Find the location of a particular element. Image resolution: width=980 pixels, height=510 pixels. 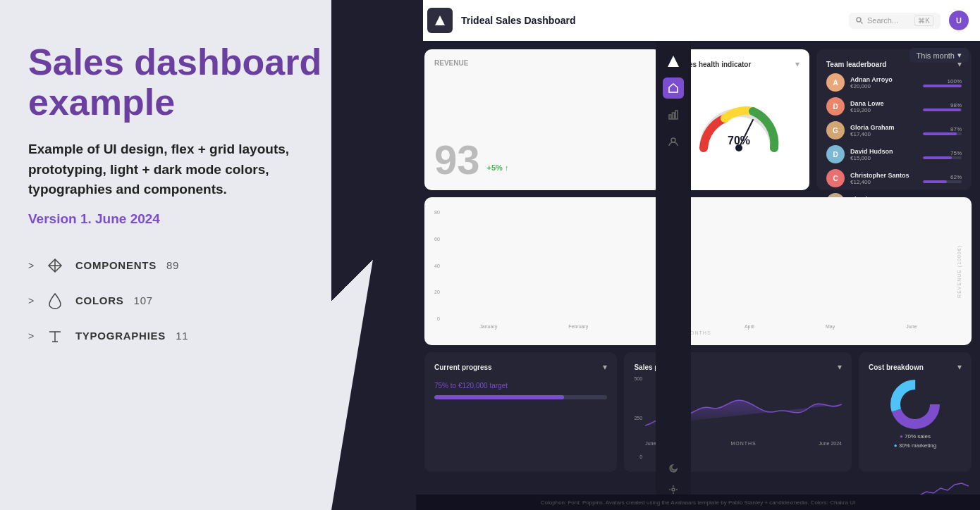

y-tick: 0 is located at coordinates (439, 318).